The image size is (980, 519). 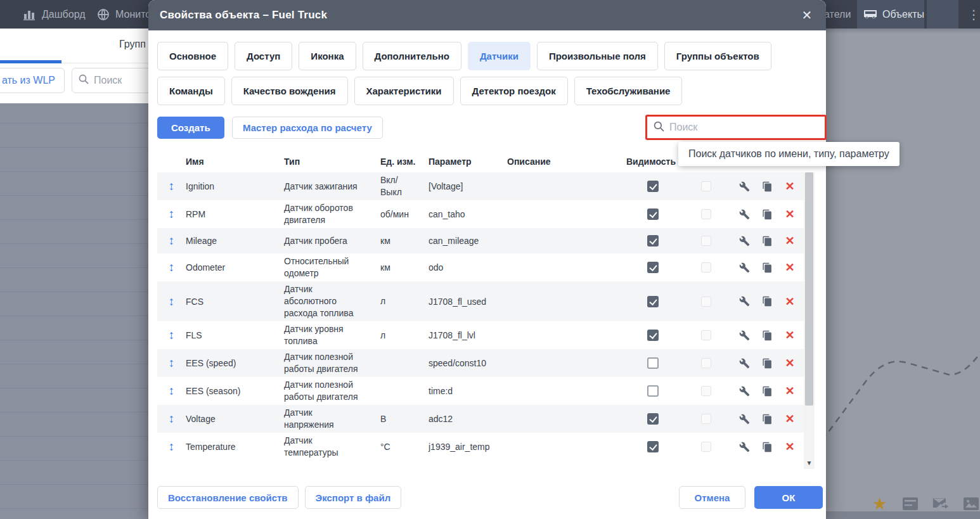 What do you see at coordinates (332, 267) in the screenshot?
I see `sensor-type: Относительный одометр` at bounding box center [332, 267].